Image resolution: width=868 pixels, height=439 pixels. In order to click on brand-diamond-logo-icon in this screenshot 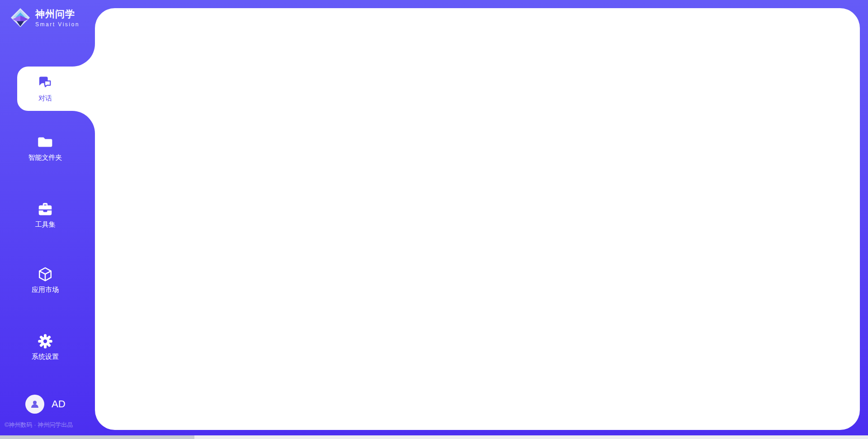, I will do `click(20, 18)`.